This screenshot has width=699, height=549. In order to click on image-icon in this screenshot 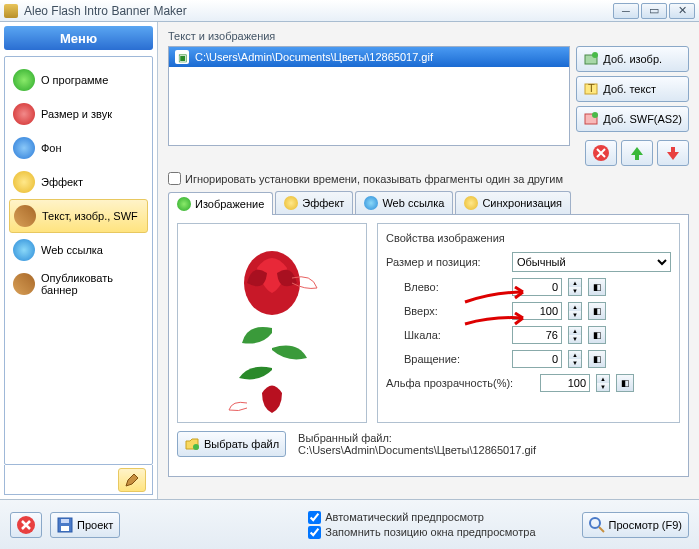, I will do `click(184, 204)`.